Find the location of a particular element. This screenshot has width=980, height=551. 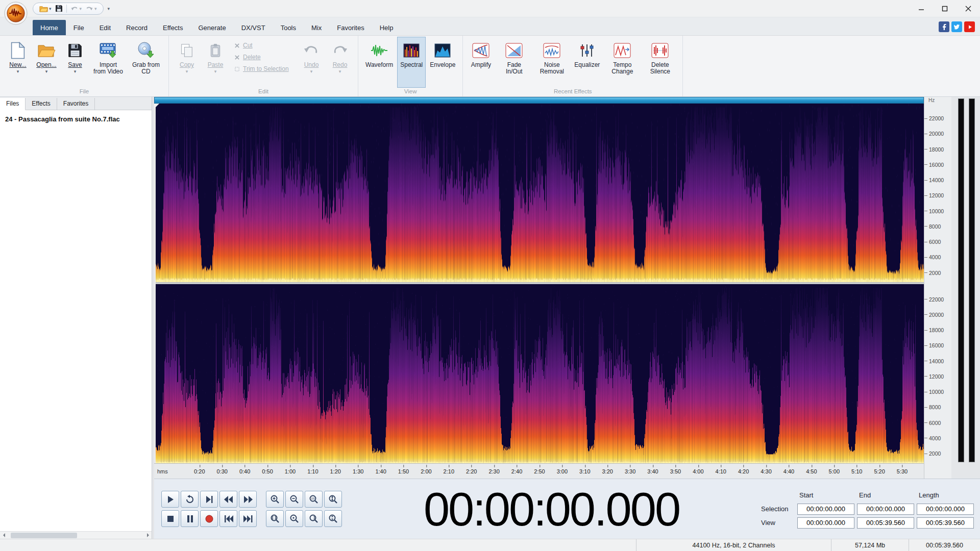

group-label-edit: Edit is located at coordinates (263, 92).